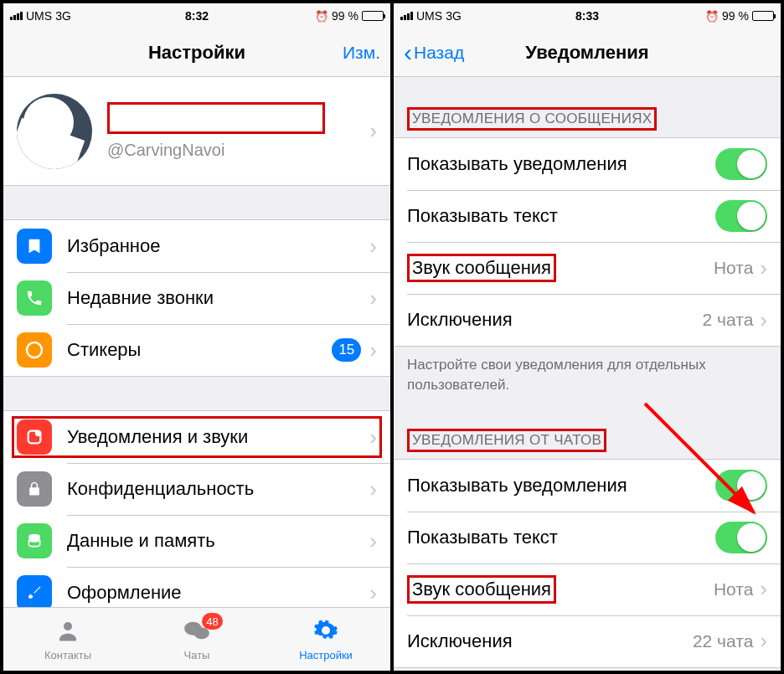 This screenshot has width=784, height=674. Describe the element at coordinates (587, 430) in the screenshot. I see `section-header-chats: УВЕДОМЛЕНИЯ ОТ ЧАТОВ` at that location.